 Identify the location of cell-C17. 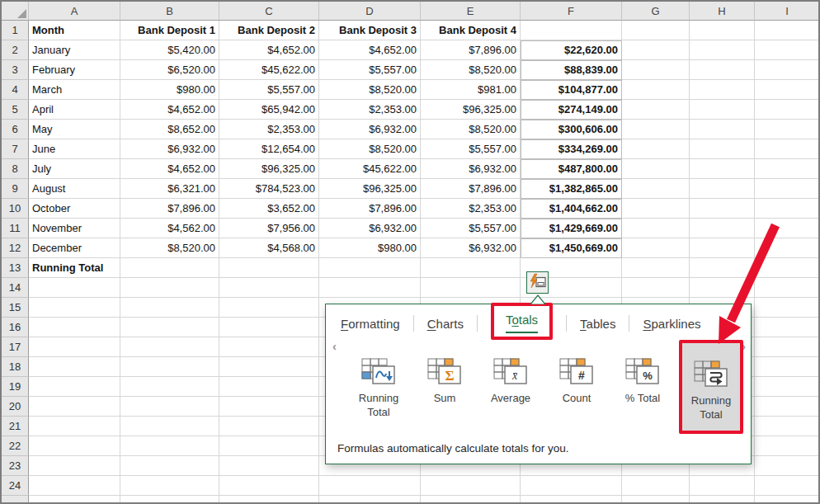
(269, 347).